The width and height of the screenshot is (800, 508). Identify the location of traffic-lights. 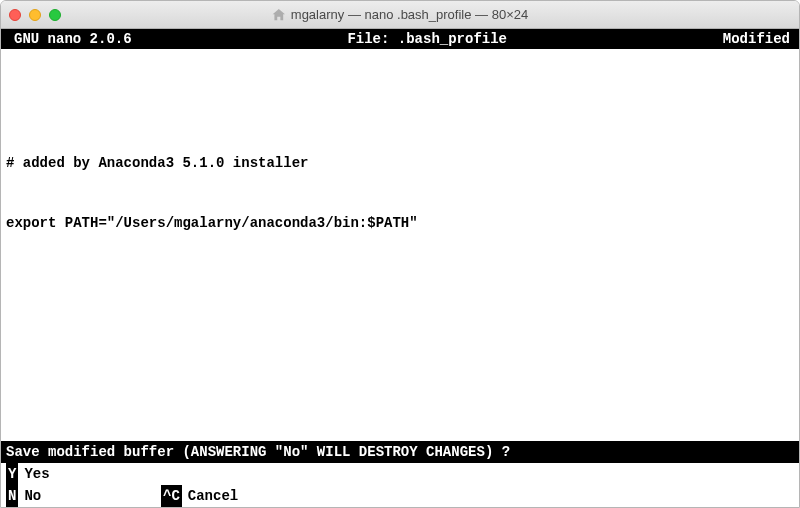
(35, 15).